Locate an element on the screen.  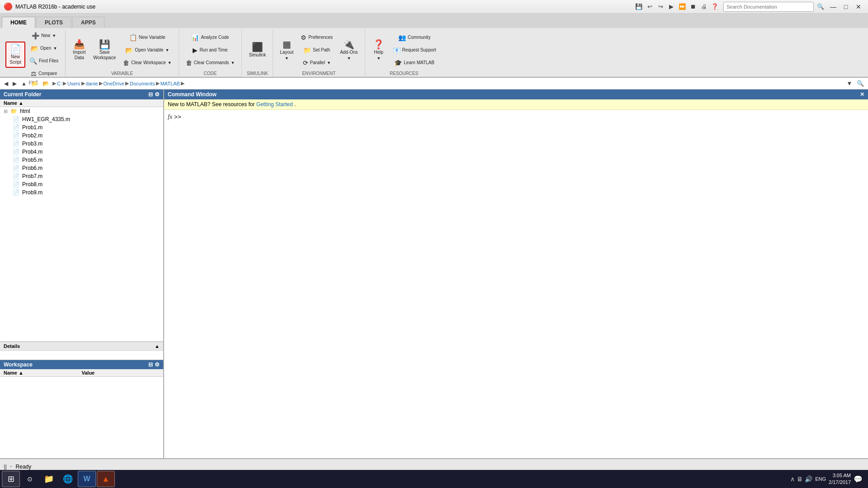
getting-started-link: Getting Started is located at coordinates (275, 104).